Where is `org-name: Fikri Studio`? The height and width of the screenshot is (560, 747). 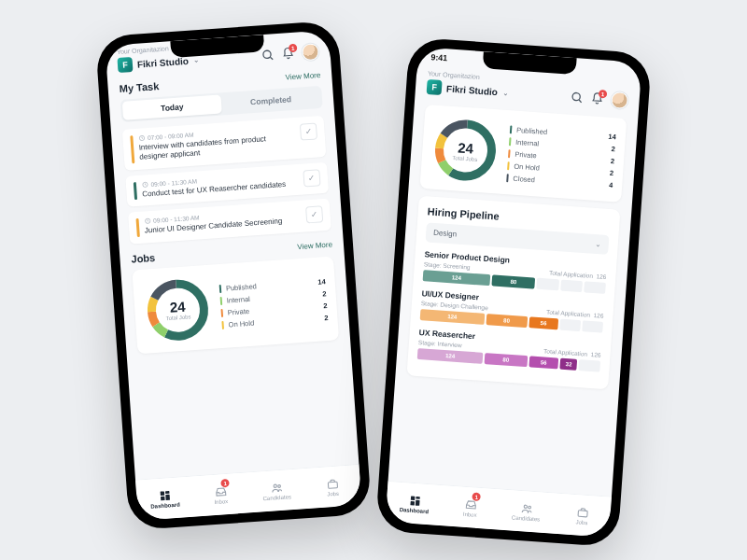 org-name: Fikri Studio is located at coordinates (163, 62).